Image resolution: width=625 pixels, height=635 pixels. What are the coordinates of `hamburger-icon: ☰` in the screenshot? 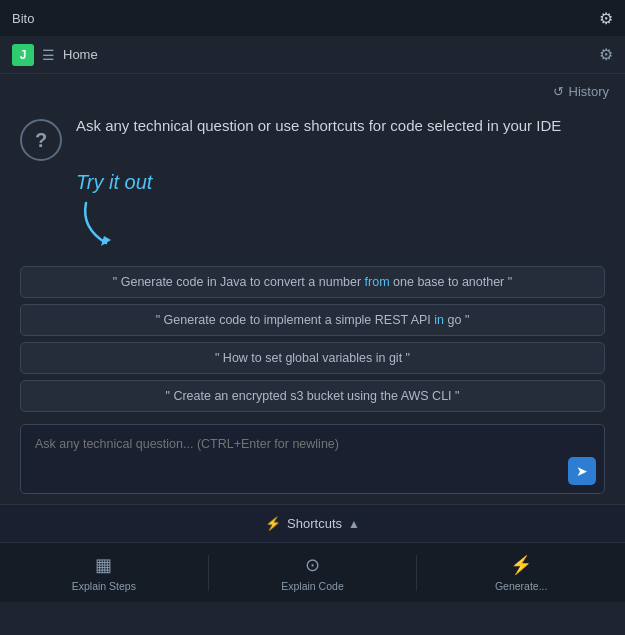 It's located at (48, 55).